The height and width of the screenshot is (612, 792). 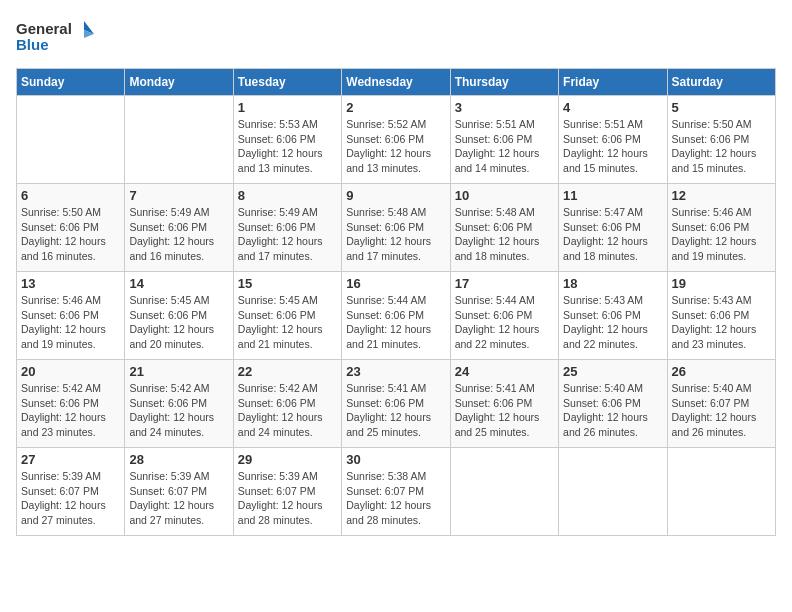 What do you see at coordinates (396, 228) in the screenshot?
I see `calendar-week-2: 6Sunrise: 5:50 AMSunset: 6:06 PMDaylight…` at bounding box center [396, 228].